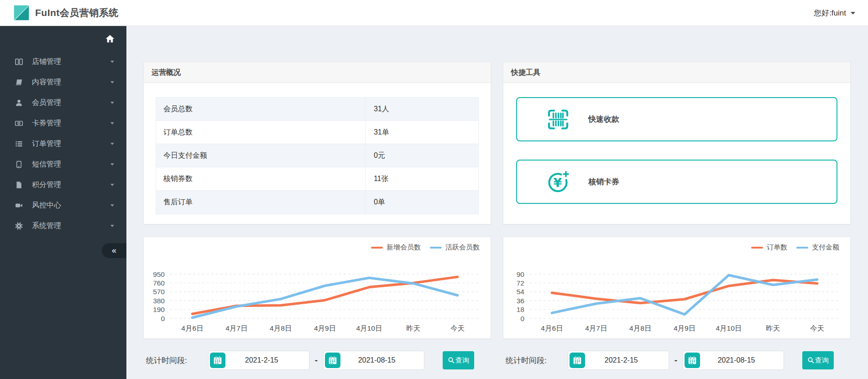 This screenshot has width=868, height=379. I want to click on table-row: 会员总数31人, so click(317, 109).